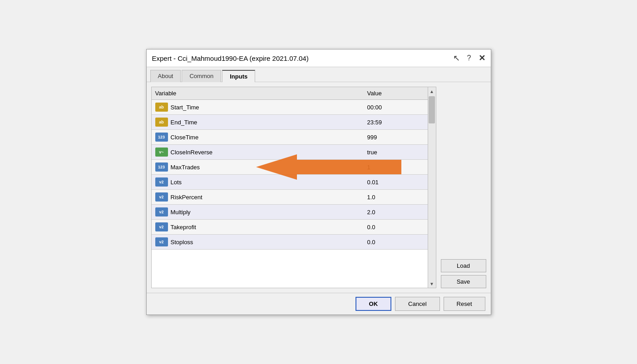  I want to click on cancel-button: Cancel, so click(417, 304).